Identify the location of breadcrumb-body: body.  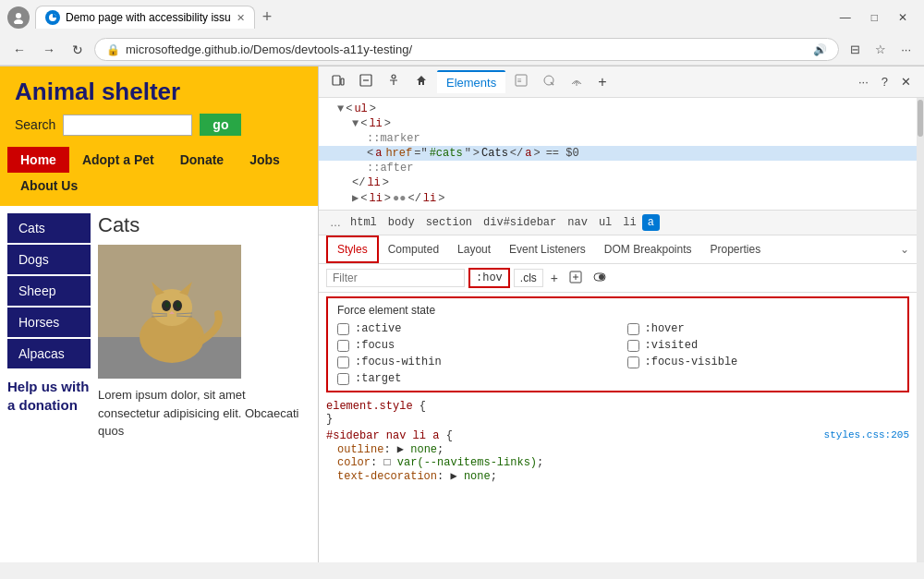
(401, 223).